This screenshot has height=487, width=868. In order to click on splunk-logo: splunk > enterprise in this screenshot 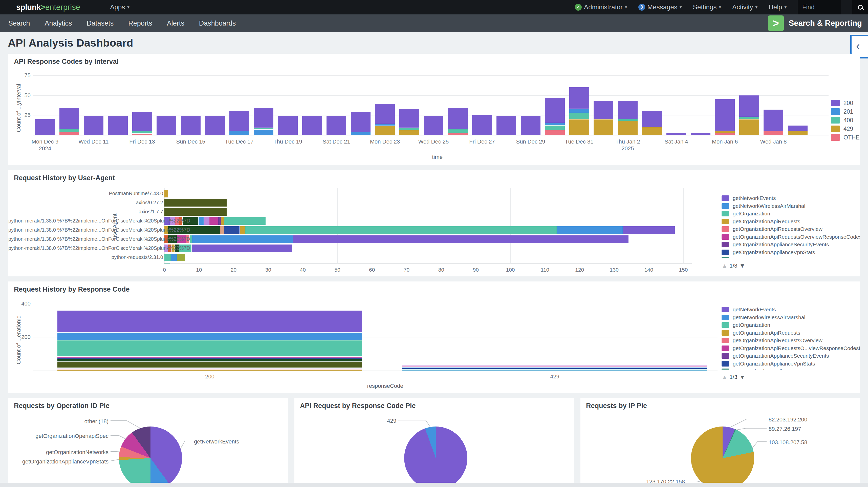, I will do `click(48, 7)`.